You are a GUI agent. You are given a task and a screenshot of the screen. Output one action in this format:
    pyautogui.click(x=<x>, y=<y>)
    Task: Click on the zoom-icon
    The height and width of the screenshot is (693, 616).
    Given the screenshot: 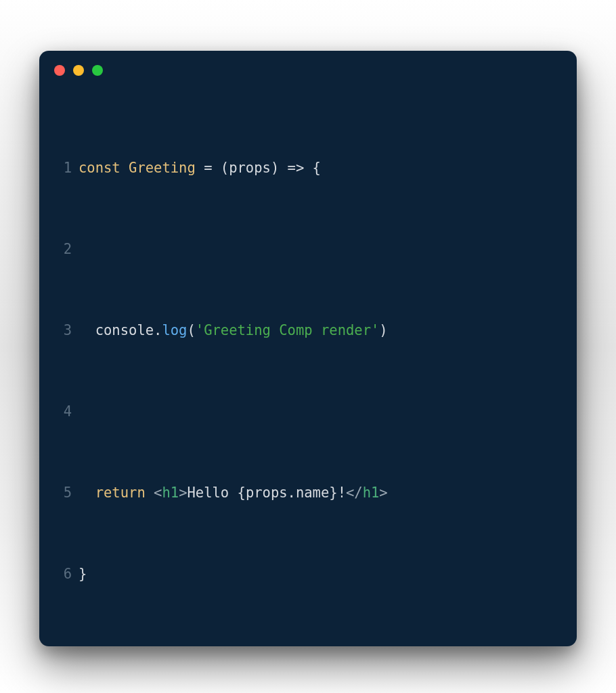 What is the action you would take?
    pyautogui.click(x=97, y=70)
    